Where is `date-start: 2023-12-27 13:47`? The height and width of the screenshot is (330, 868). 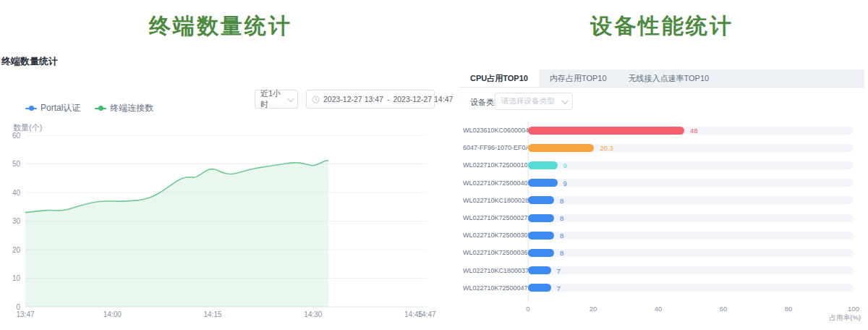
date-start: 2023-12-27 13:47 is located at coordinates (353, 99).